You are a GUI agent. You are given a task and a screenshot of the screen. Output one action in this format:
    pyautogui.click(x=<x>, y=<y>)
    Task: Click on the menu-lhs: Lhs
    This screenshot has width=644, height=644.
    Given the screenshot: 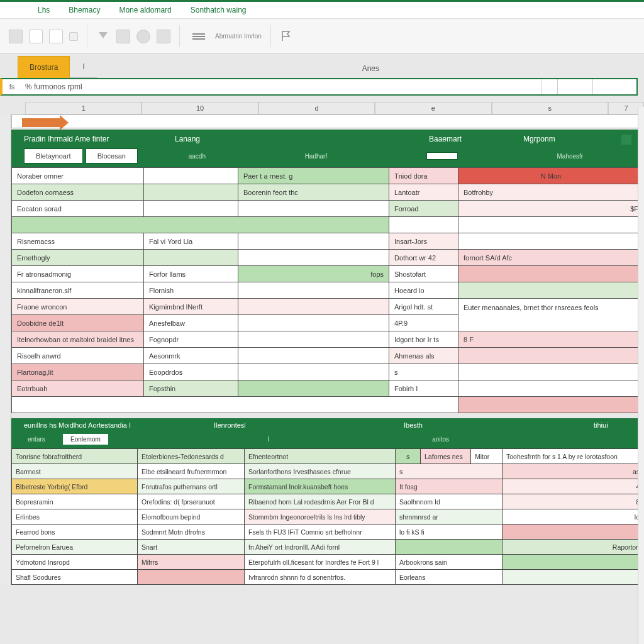 What is the action you would take?
    pyautogui.click(x=44, y=10)
    